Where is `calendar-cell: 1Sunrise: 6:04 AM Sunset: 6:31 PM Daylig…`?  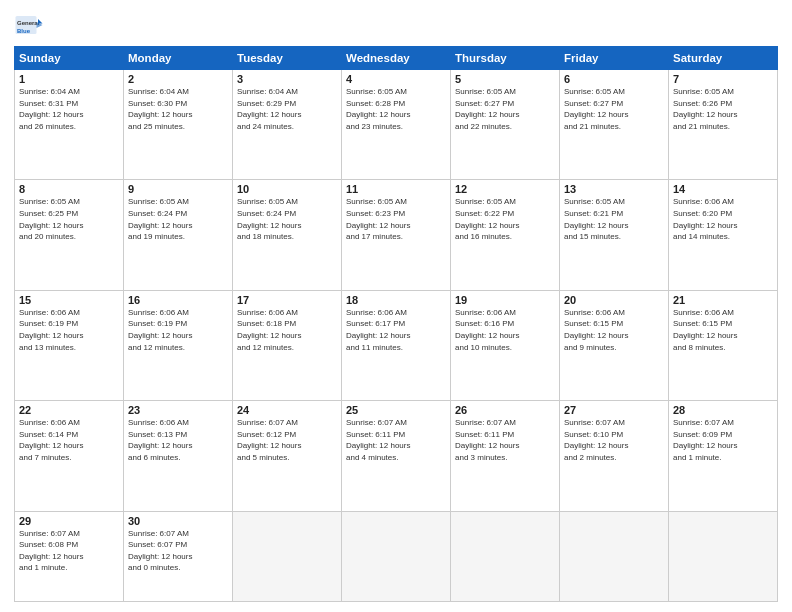
calendar-cell: 1Sunrise: 6:04 AM Sunset: 6:31 PM Daylig… is located at coordinates (70, 125).